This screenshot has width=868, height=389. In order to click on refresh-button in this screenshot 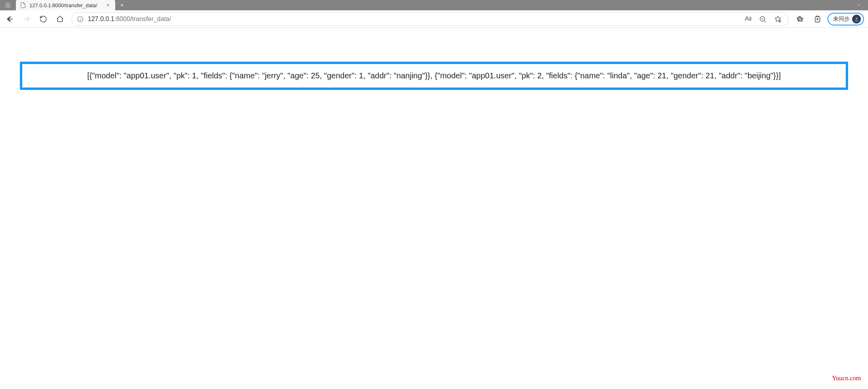, I will do `click(43, 19)`.